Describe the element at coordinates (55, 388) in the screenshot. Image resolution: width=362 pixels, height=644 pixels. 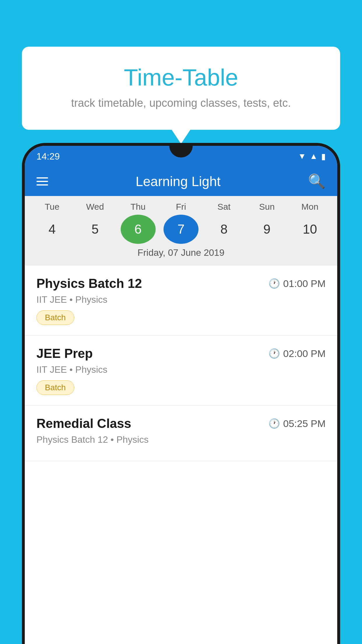
I see `batch-badge-2: Batch` at that location.